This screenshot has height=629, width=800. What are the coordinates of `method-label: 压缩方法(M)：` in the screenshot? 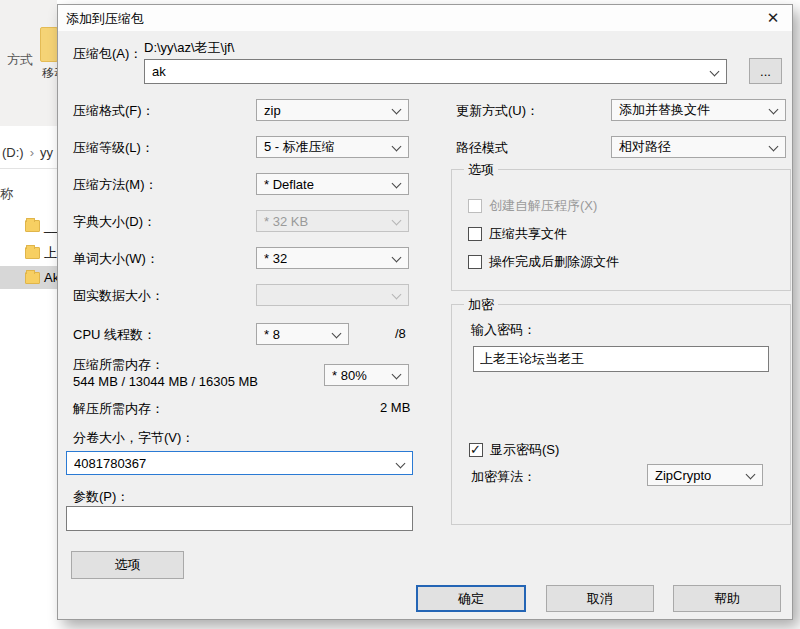 It's located at (116, 185).